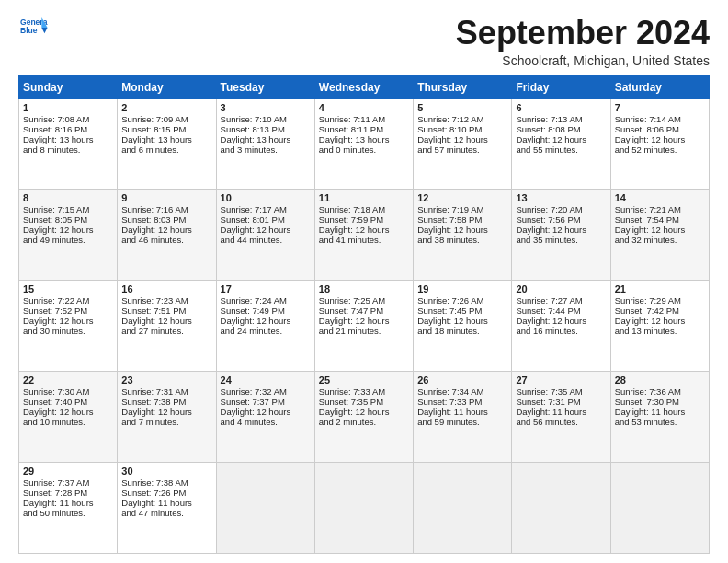  Describe the element at coordinates (33, 28) in the screenshot. I see `logo-icon: General Blue` at that location.